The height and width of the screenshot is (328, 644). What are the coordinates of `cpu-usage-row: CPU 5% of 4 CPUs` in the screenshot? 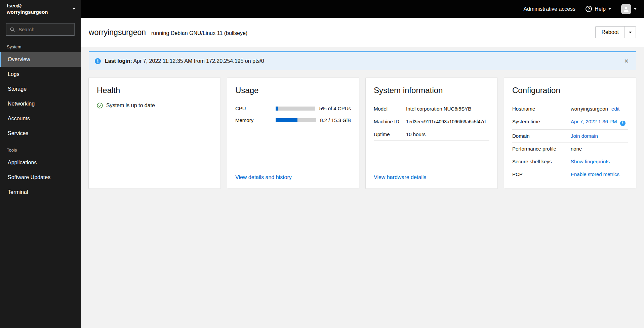 It's located at (293, 108).